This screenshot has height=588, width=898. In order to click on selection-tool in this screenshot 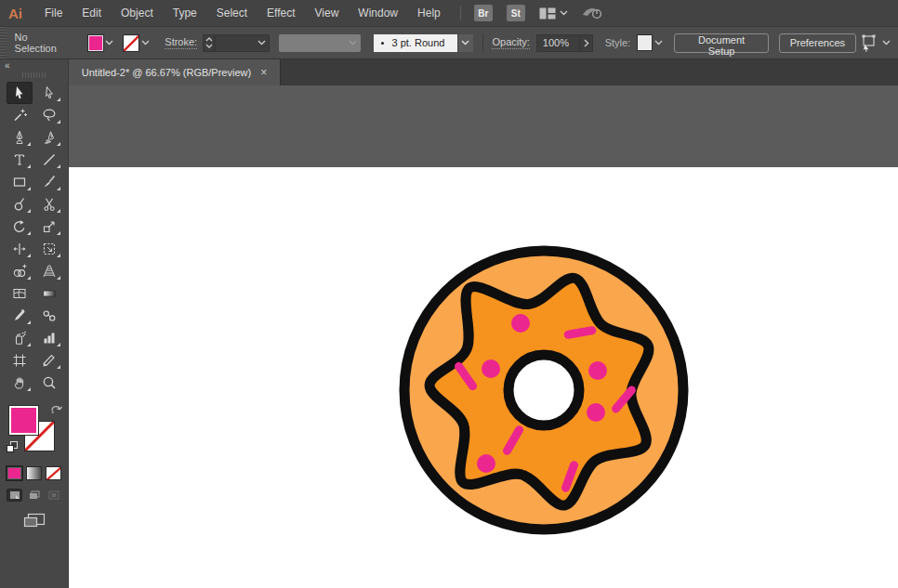, I will do `click(20, 93)`.